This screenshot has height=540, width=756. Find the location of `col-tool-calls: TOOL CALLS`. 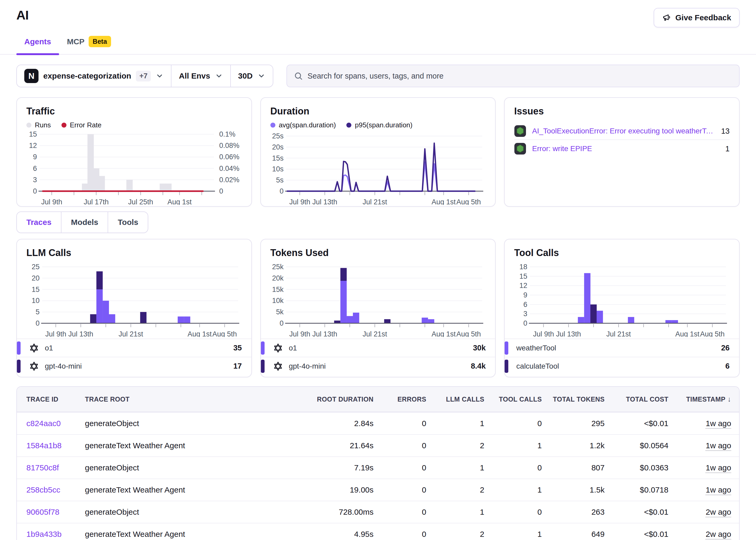

col-tool-calls: TOOL CALLS is located at coordinates (515, 399).